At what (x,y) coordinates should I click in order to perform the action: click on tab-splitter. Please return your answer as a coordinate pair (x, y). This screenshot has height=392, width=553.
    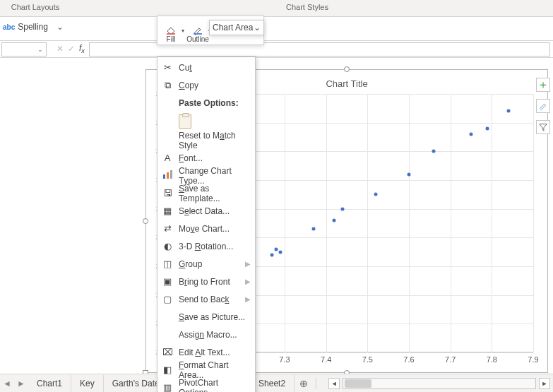
    Looking at the image, I should click on (321, 384).